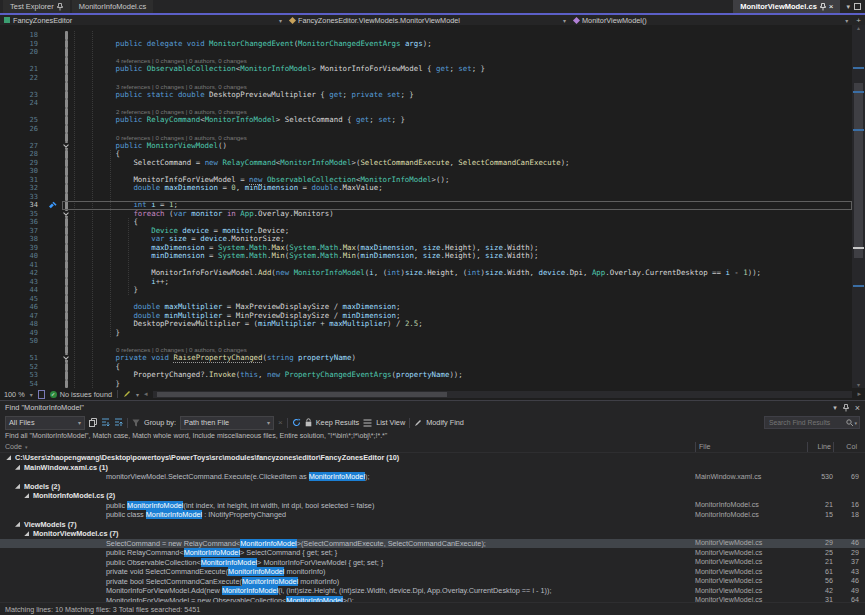 This screenshot has width=865, height=615. What do you see at coordinates (820, 447) in the screenshot?
I see `column-header-line: Line` at bounding box center [820, 447].